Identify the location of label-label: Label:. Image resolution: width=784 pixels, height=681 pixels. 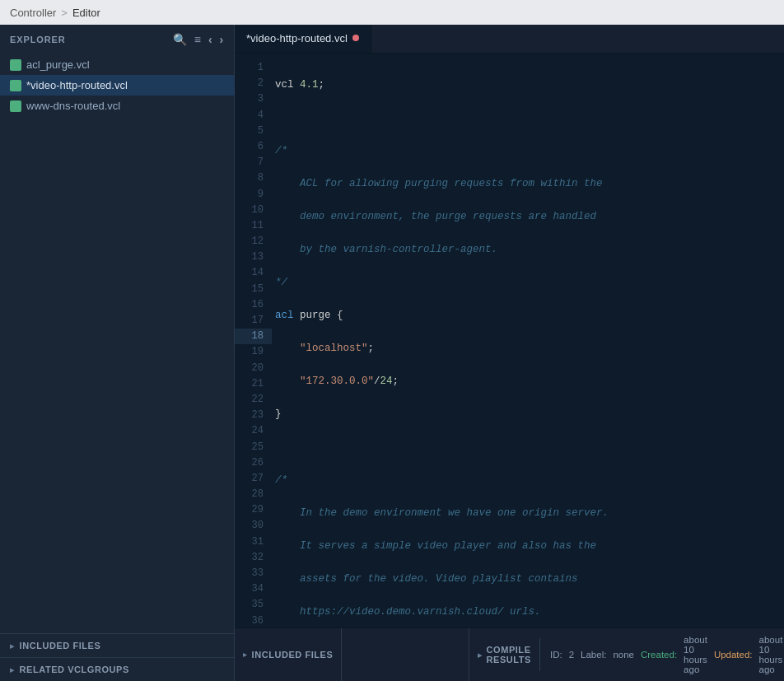
(593, 655).